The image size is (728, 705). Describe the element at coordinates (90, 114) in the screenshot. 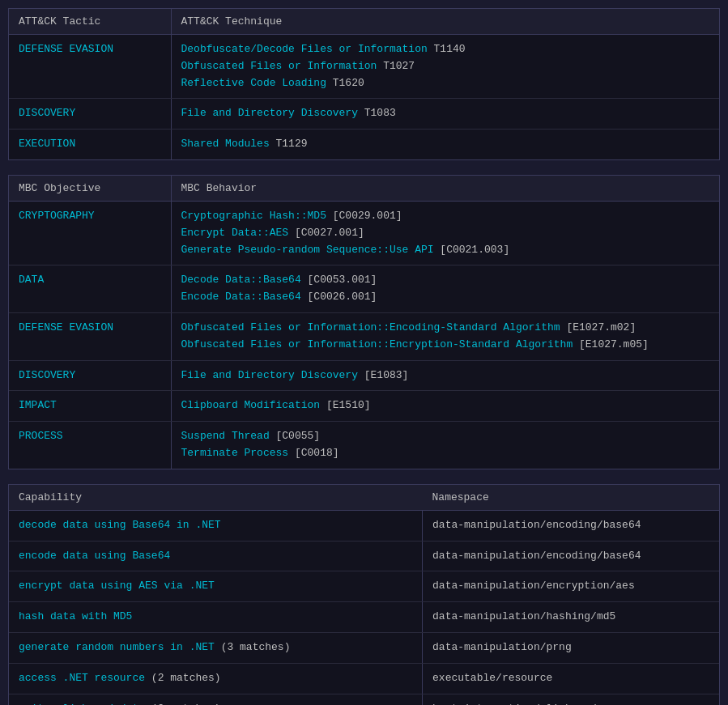

I see `attck-tactic-cell: DISCOVERY` at that location.